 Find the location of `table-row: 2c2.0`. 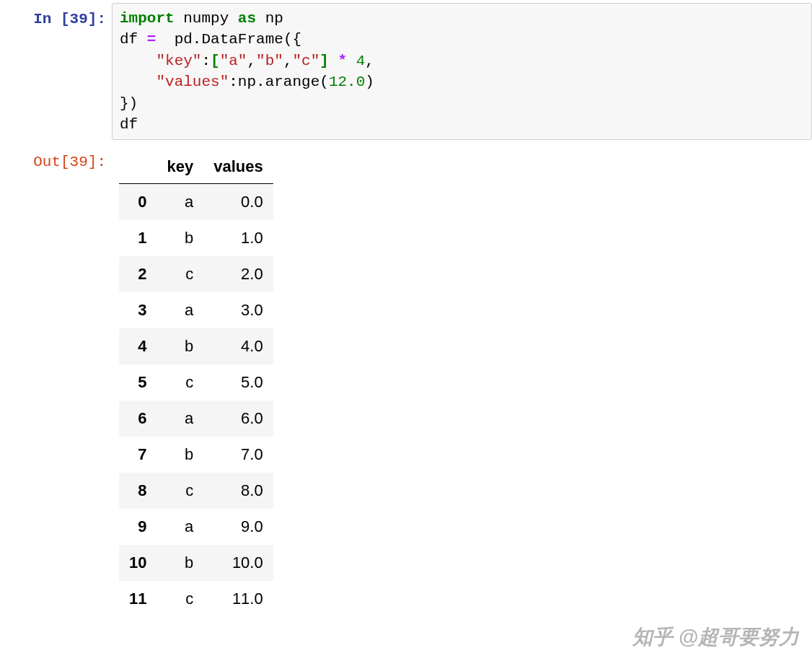

table-row: 2c2.0 is located at coordinates (196, 274).